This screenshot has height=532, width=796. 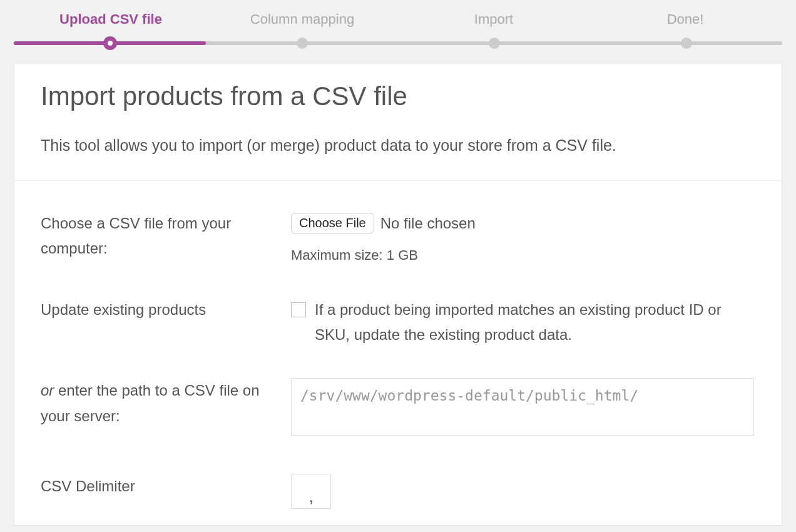 I want to click on server-path-label: or enter the path to a CSV file on your …, so click(x=166, y=404).